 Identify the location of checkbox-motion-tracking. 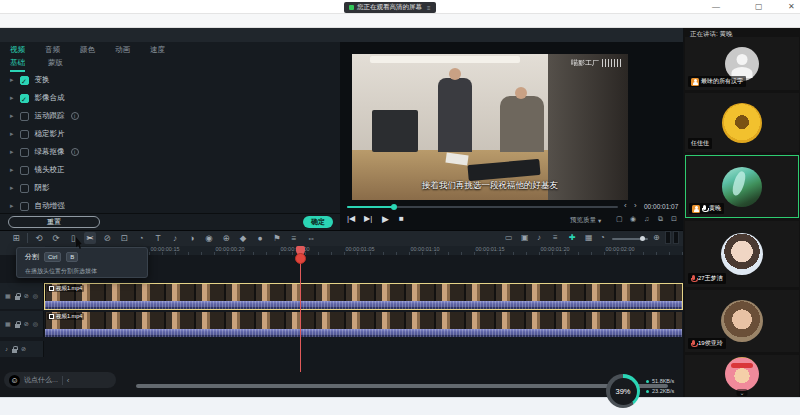
(24, 116).